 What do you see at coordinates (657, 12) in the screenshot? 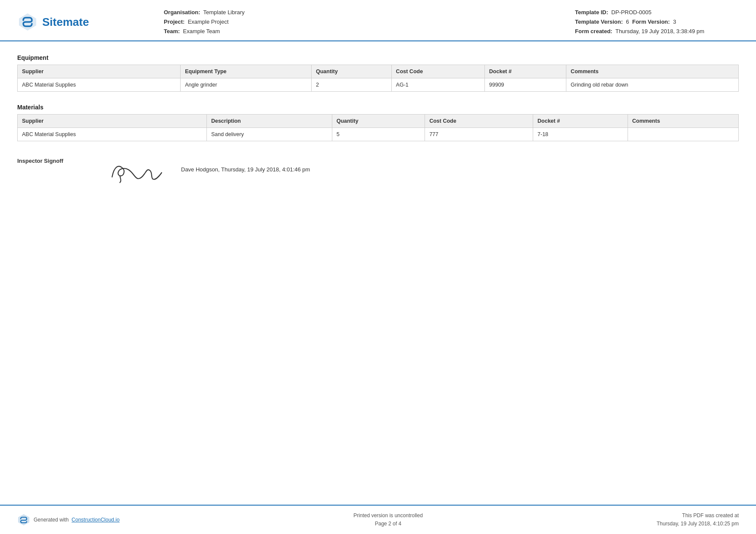
I see `template-id-line: Template ID: DP-PROD-0005` at bounding box center [657, 12].